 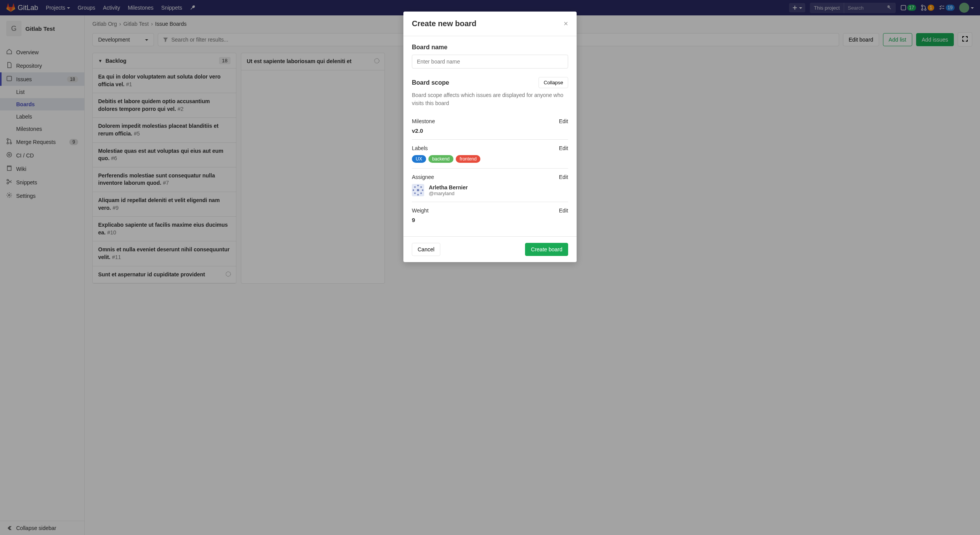 I want to click on modal-title: Create new board, so click(x=444, y=24).